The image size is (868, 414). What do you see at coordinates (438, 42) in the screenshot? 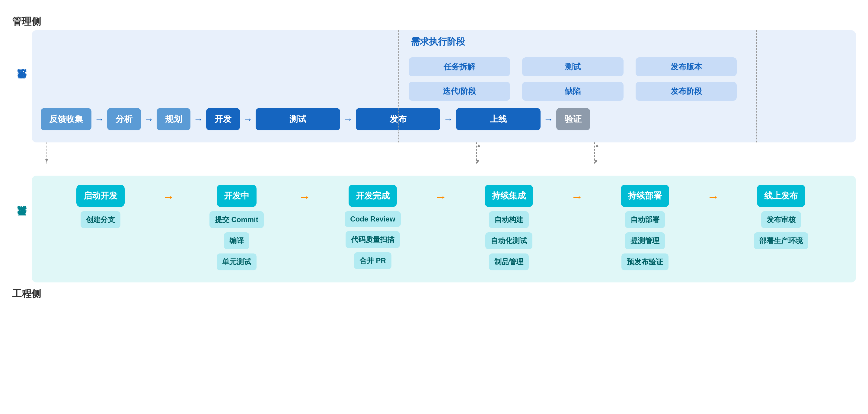
I see `exec-phase-label: 需求执行阶段` at bounding box center [438, 42].